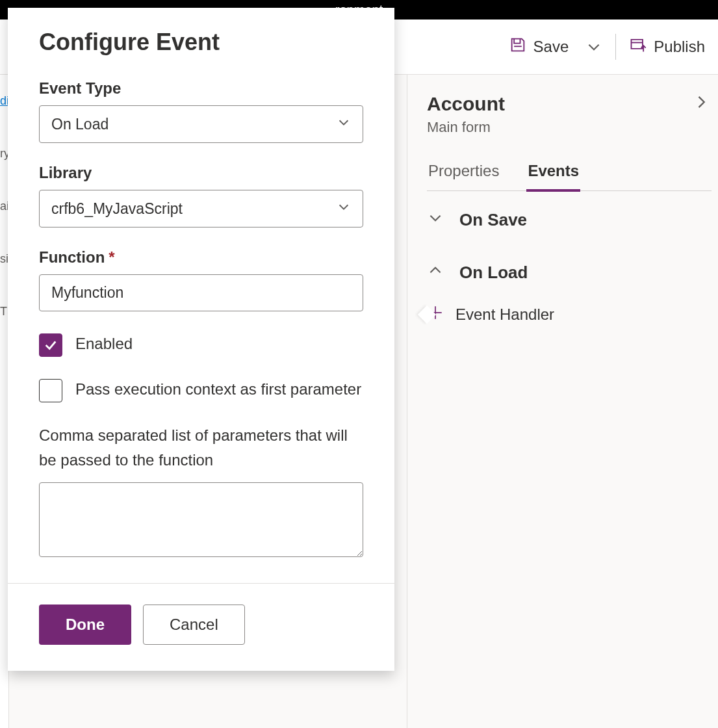  I want to click on pass-context-checkbox, so click(51, 391).